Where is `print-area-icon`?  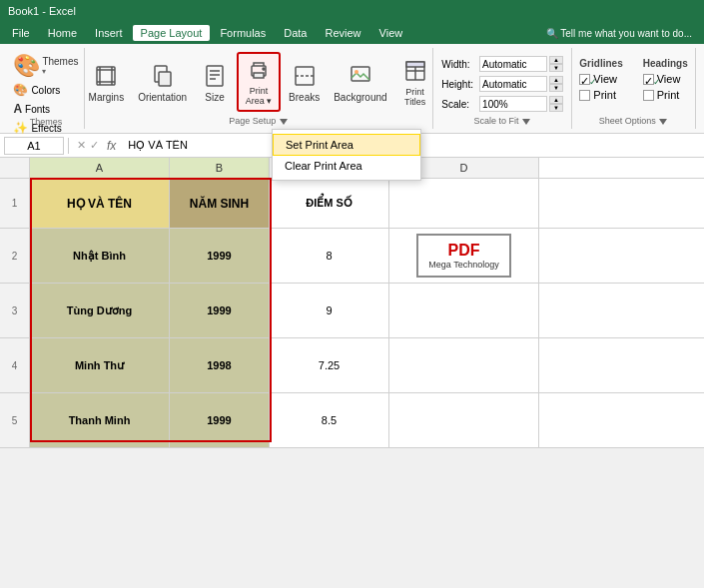 print-area-icon is located at coordinates (259, 71).